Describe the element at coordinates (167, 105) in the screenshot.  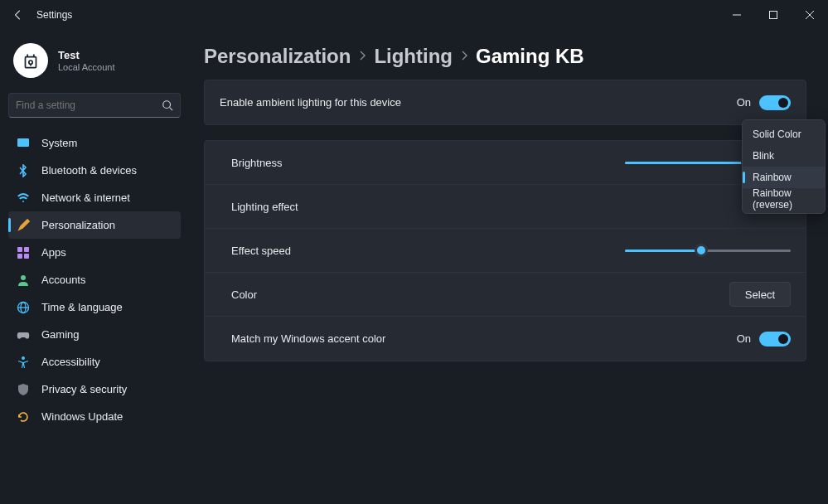
I see `search-icon` at that location.